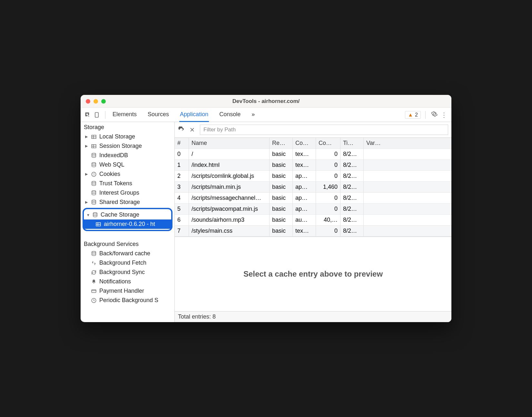 Image resolution: width=532 pixels, height=417 pixels. Describe the element at coordinates (229, 165) in the screenshot. I see `cell-name: /index.html` at that location.